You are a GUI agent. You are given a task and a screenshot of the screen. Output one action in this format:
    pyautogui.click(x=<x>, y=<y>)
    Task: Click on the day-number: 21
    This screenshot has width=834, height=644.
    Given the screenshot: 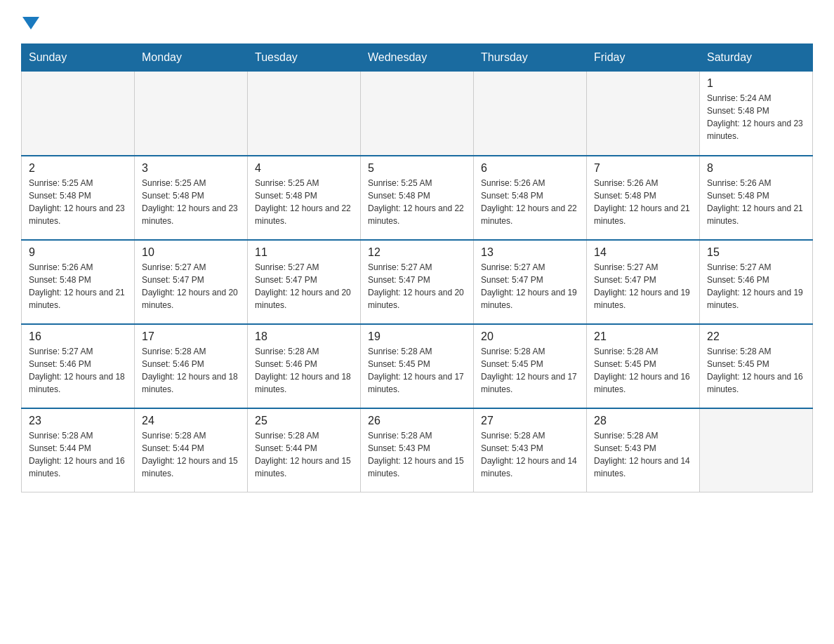 What is the action you would take?
    pyautogui.click(x=643, y=337)
    